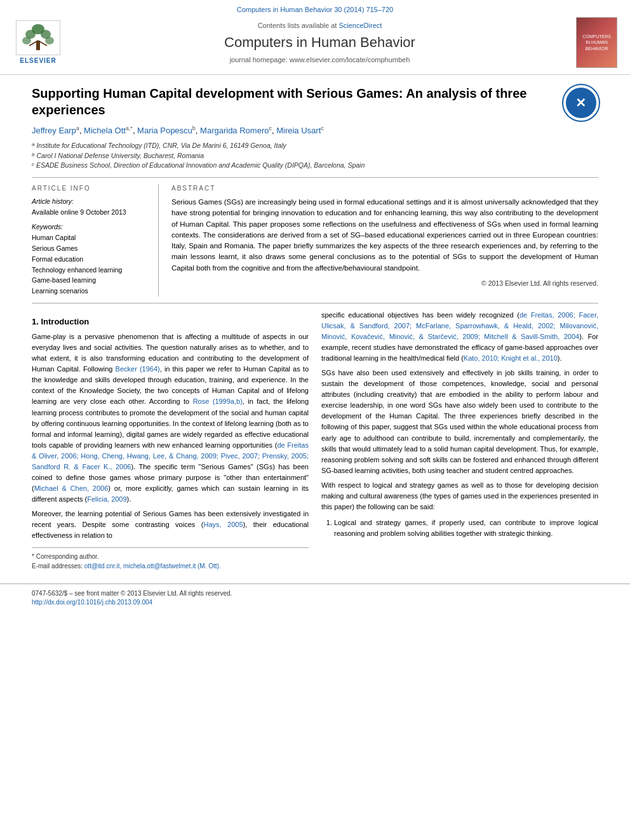 The width and height of the screenshot is (630, 840). Describe the element at coordinates (315, 131) in the screenshot. I see `authors-line: Jeffrey Earpa, Michela Otta,*, Maria Pop…` at that location.